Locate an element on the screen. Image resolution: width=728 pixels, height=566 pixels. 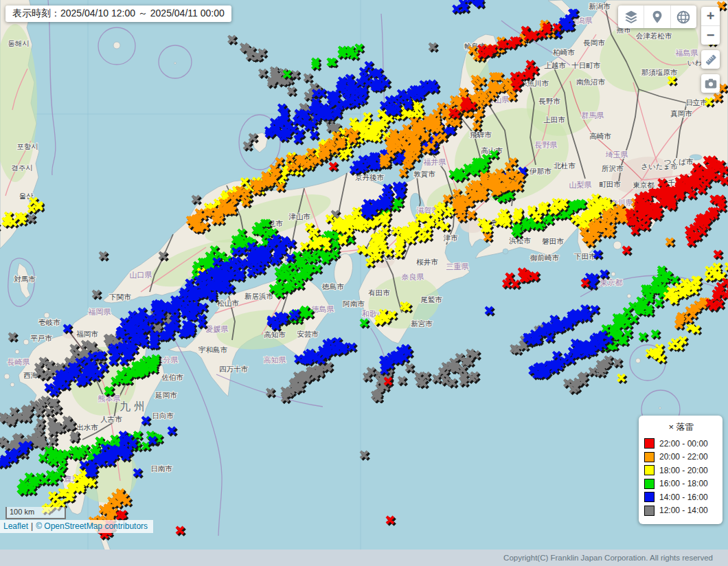
map-label: 柏崎市 is located at coordinates (563, 52).